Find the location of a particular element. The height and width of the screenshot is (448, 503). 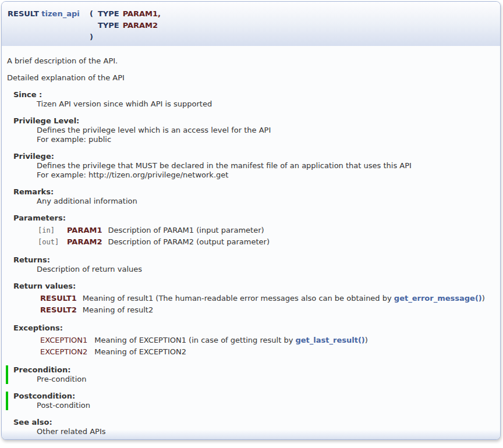

description-text: Meaning of EXCEPTION1 (in case of gettin… is located at coordinates (194, 340).